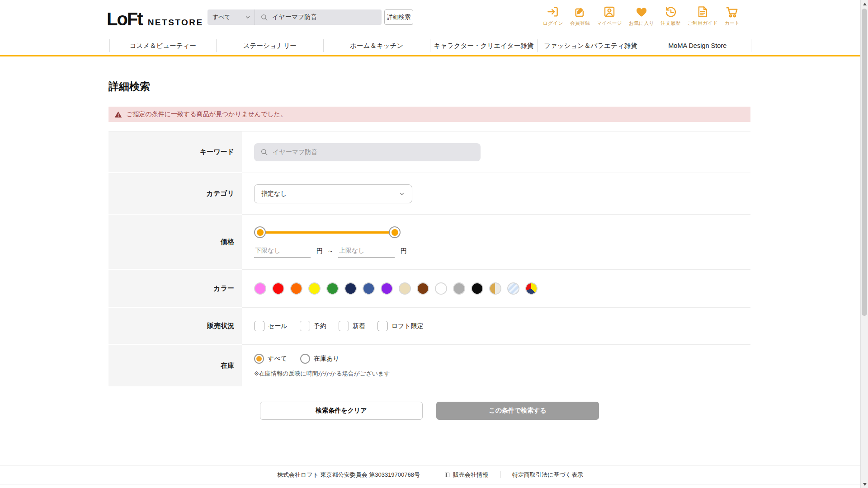 The height and width of the screenshot is (488, 868). I want to click on price-slider-handle-max, so click(395, 232).